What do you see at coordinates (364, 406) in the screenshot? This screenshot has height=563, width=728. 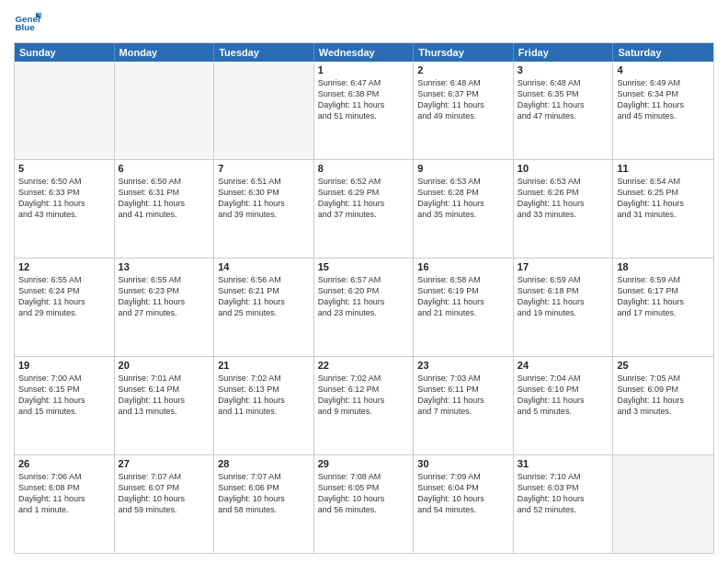 I see `day-cell: 22Sunrise: 7:02 AM Sunset: 6:12 PM Dayli…` at bounding box center [364, 406].